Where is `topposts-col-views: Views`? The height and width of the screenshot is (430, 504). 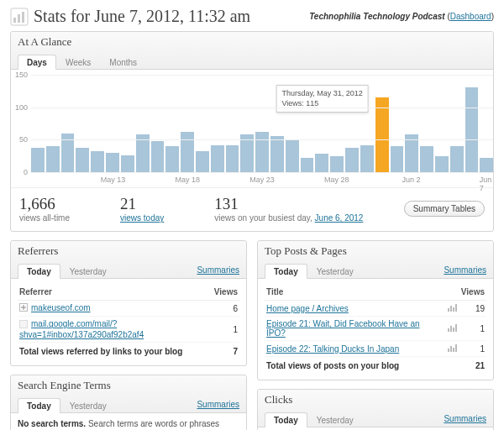 topposts-col-views: Views is located at coordinates (473, 292).